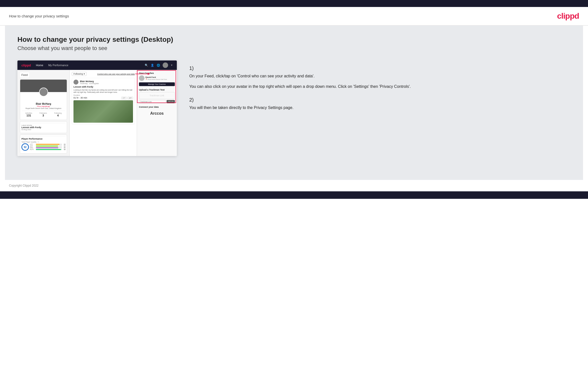 The image size is (588, 367). What do you see at coordinates (157, 113) in the screenshot?
I see `arccos-logo: Arccos` at bounding box center [157, 113].